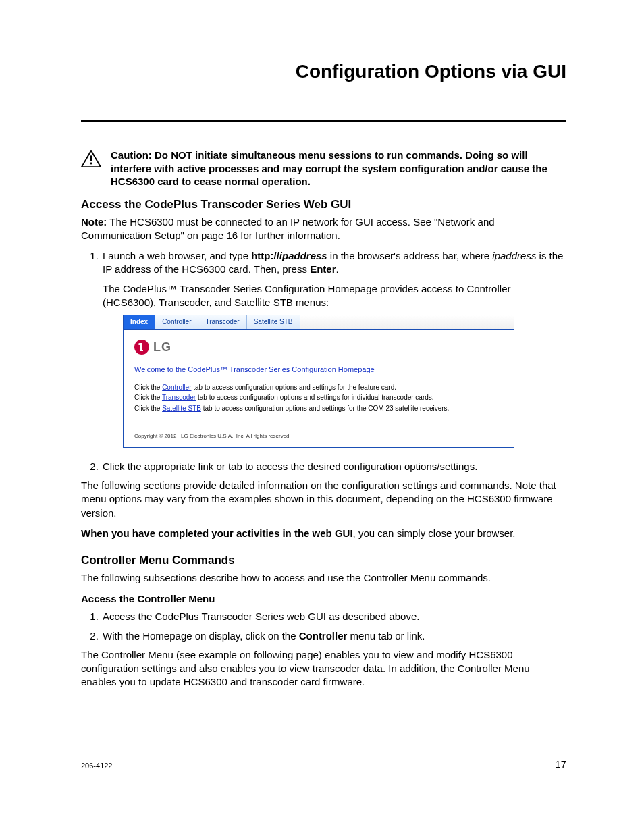  Describe the element at coordinates (97, 766) in the screenshot. I see `footer-doc-id: 206-4122` at that location.